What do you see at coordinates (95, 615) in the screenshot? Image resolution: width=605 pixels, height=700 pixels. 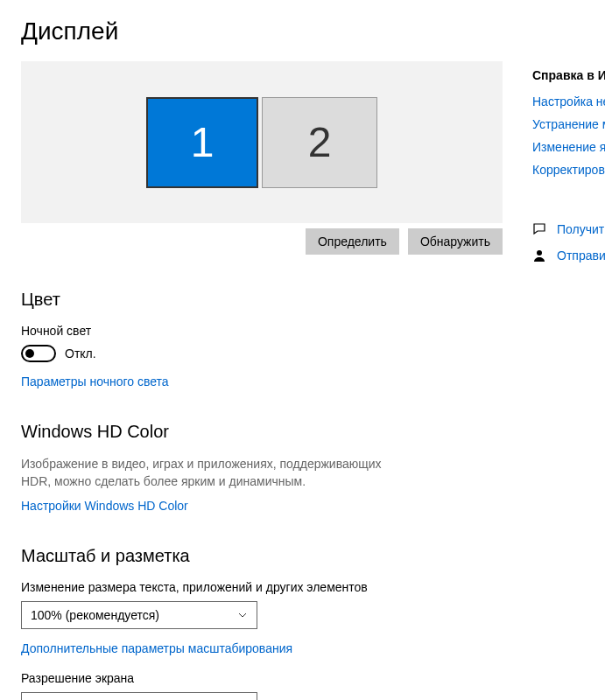 I see `text-size-value: 100% (рекомендуется)` at bounding box center [95, 615].